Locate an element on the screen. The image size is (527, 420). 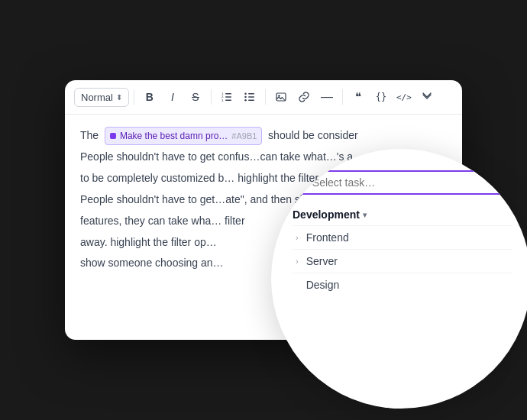
editor-line-1: The Make the best damn pro… #A9B1 should… is located at coordinates (264, 136).